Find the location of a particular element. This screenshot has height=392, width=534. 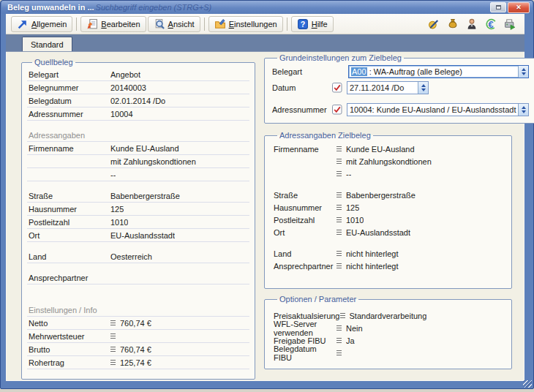

toolbar-button-hilfe: ? Hilfe is located at coordinates (312, 24).